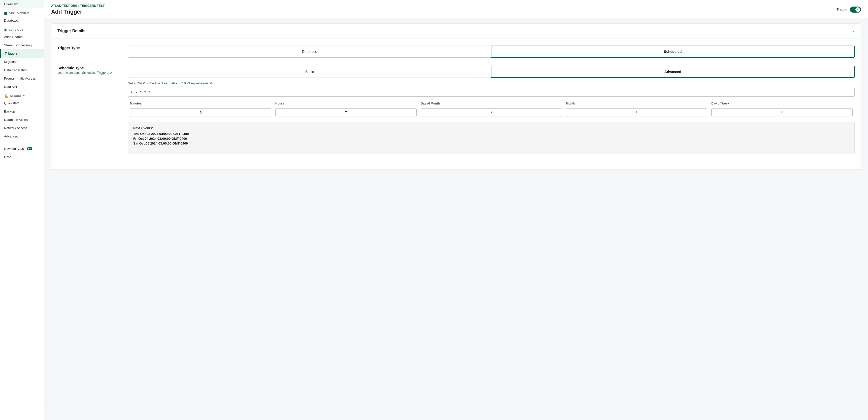  What do you see at coordinates (85, 73) in the screenshot?
I see `learn-more-link: Learn more about Scheduled Triggers. ↗` at bounding box center [85, 73].